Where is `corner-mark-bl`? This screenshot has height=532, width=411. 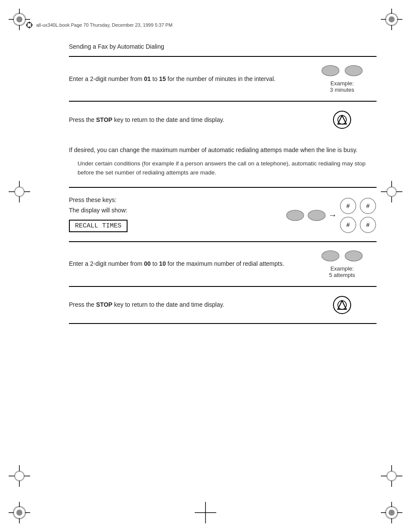
corner-mark-bl is located at coordinates (19, 513).